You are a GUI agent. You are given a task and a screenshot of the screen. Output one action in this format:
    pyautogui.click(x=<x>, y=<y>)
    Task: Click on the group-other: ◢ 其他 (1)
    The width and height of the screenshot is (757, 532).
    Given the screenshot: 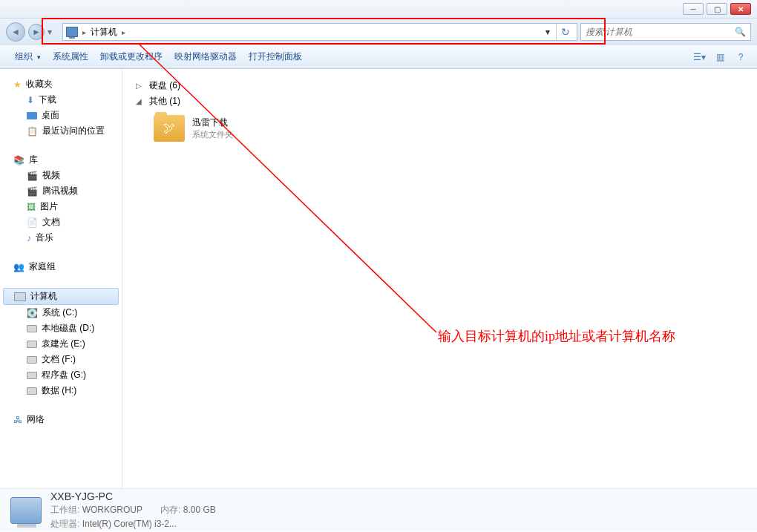 What is the action you would take?
    pyautogui.click(x=439, y=101)
    